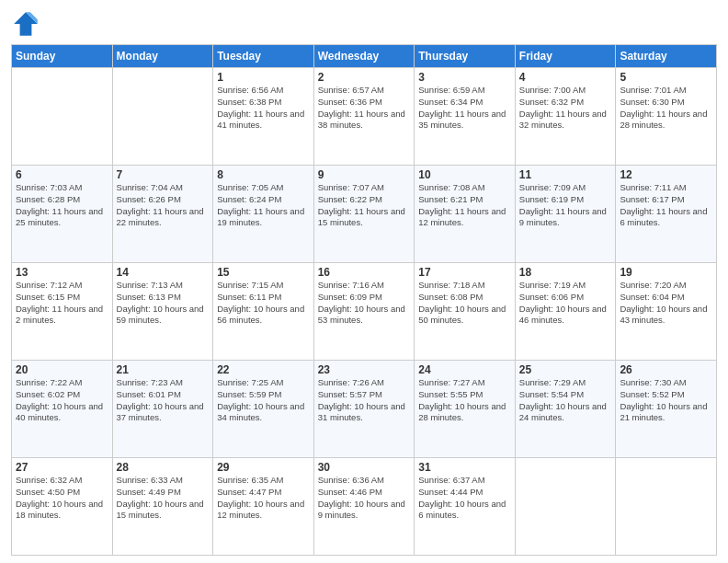  Describe the element at coordinates (665, 206) in the screenshot. I see `day-info: Sunrise: 7:11 AMSunset: 6:17 PMDaylight:…` at that location.